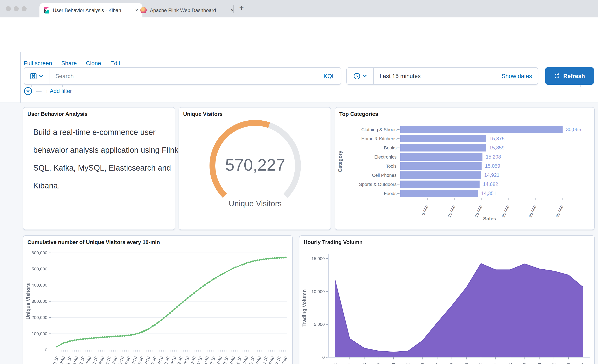 The image size is (598, 364). Describe the element at coordinates (489, 194) in the screenshot. I see `svg-text: 14,351` at that location.